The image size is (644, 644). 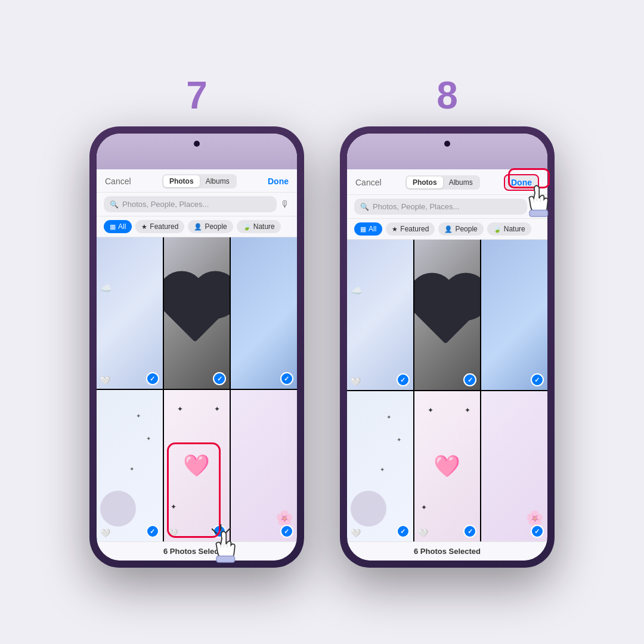 I want to click on sparkle-7-3: ✦, so click(x=174, y=507).